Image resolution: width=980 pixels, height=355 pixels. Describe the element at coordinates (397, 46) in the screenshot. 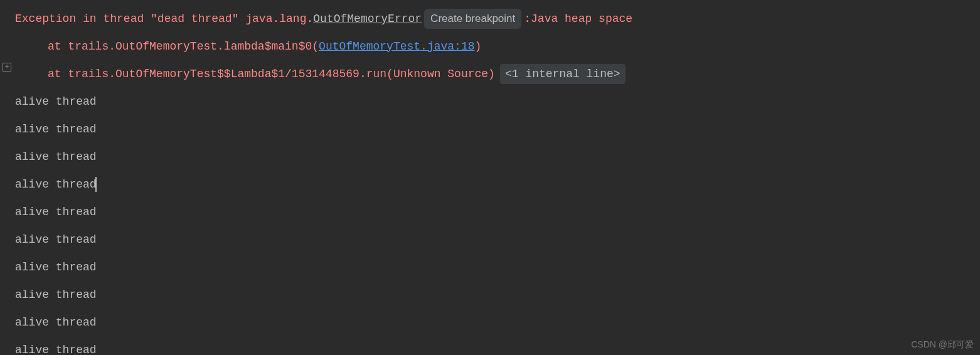

I see `source-link: OutOfMemoryTest.java:18` at that location.